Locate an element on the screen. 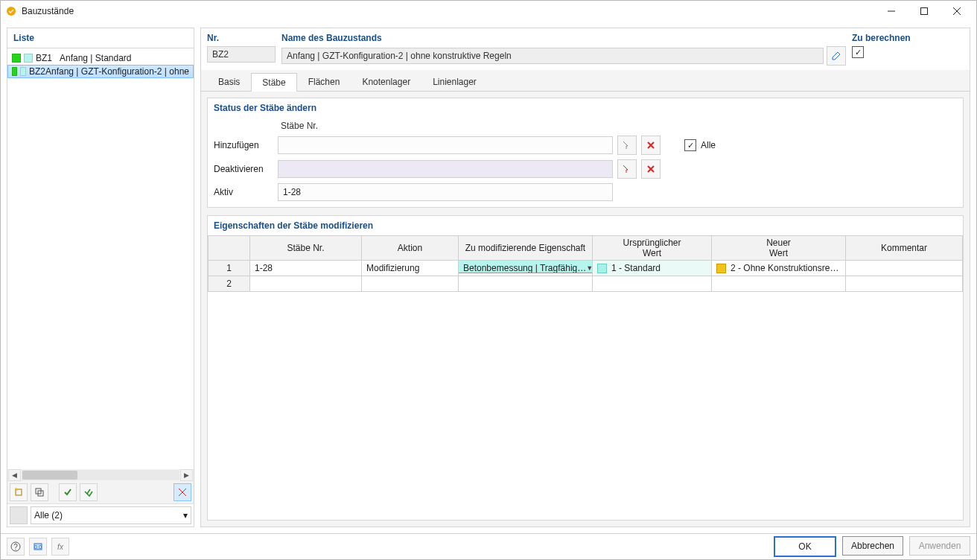  property-dropdown-menu: Betonbemessung | Knicklänge Betonbemessu… is located at coordinates (526, 274).